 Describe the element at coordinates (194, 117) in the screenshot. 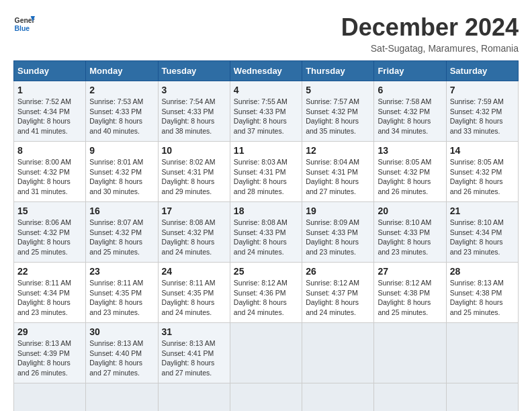

I see `cell-info: Sunrise: 7:54 AM Sunset: 4:33 PM Dayligh…` at that location.